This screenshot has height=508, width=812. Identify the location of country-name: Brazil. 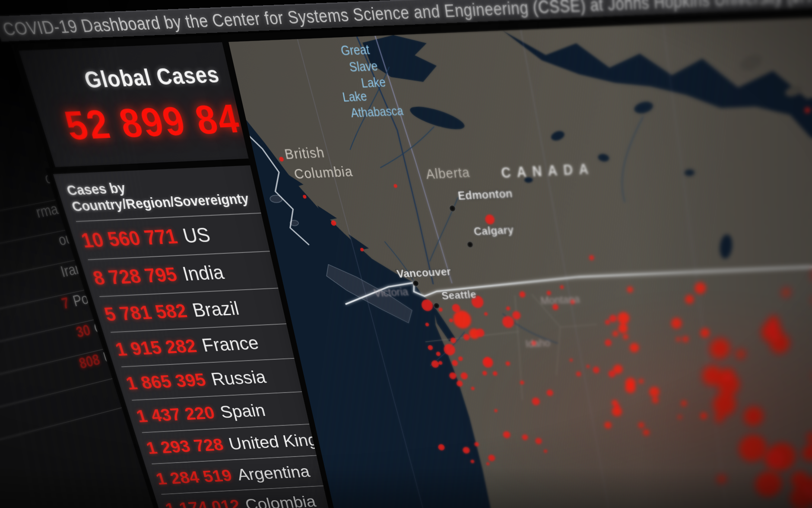
(216, 309).